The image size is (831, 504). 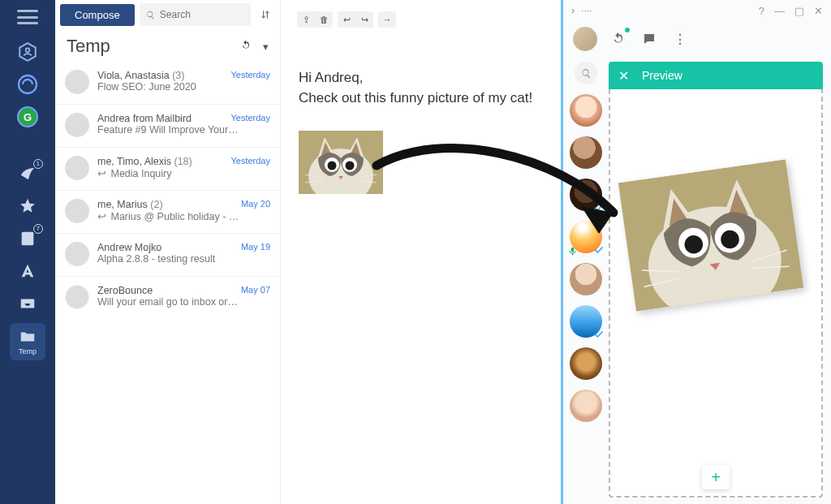 I want to click on back-chevron-icon: ›, so click(x=573, y=11).